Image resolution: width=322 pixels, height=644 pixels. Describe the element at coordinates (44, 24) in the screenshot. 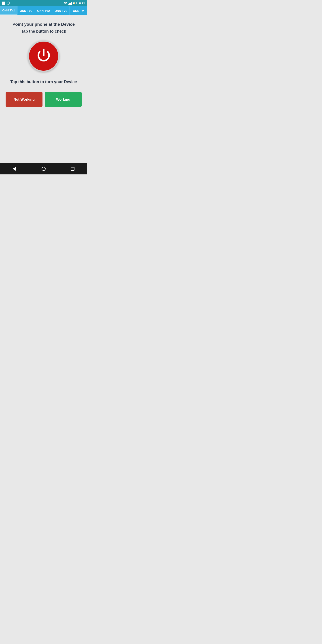

I see `instruction-title: Point your phone at the Device` at that location.